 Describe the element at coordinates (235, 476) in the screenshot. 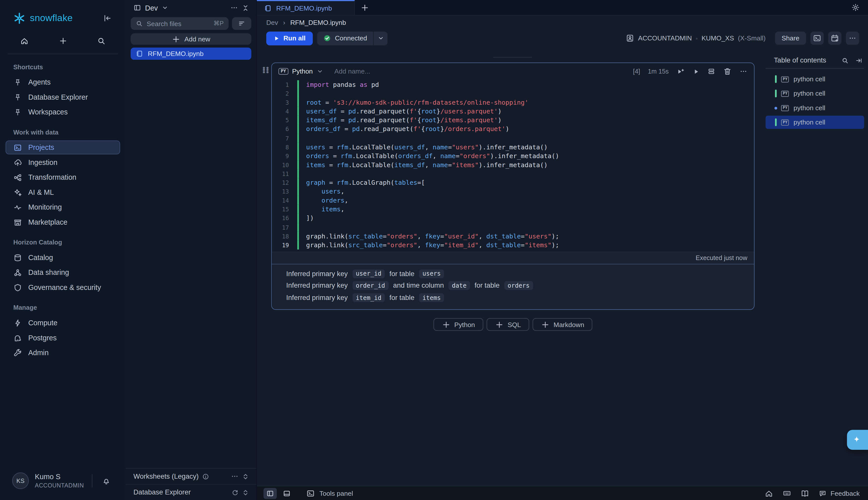

I see `worksheets-menu-icon` at that location.